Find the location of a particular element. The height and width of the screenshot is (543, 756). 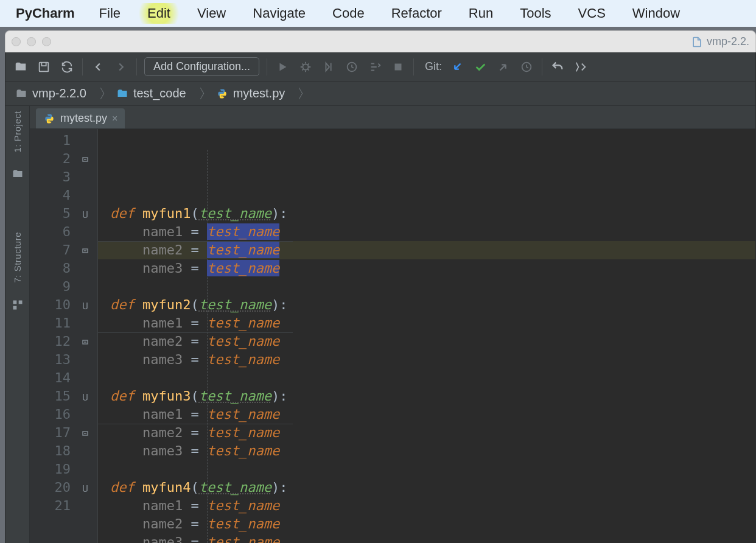

coverage-icon is located at coordinates (329, 67).